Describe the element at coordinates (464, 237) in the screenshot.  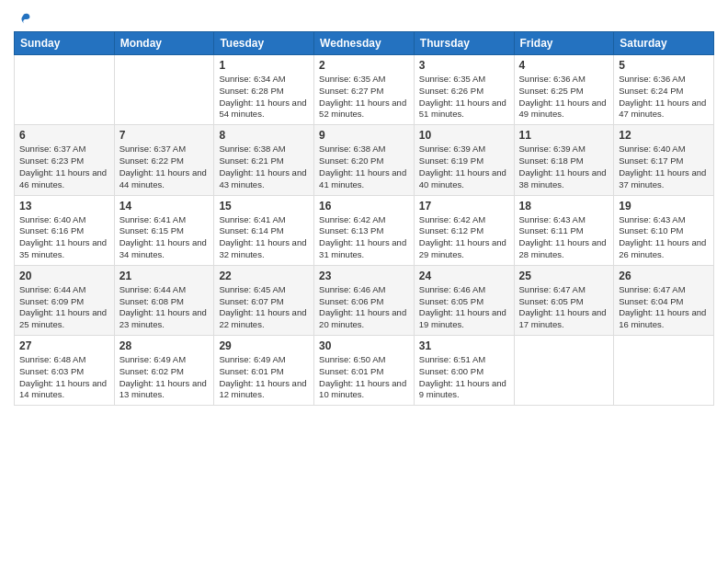
I see `day-info: Sunrise: 6:42 AMSunset: 6:12 PMDaylight:…` at that location.